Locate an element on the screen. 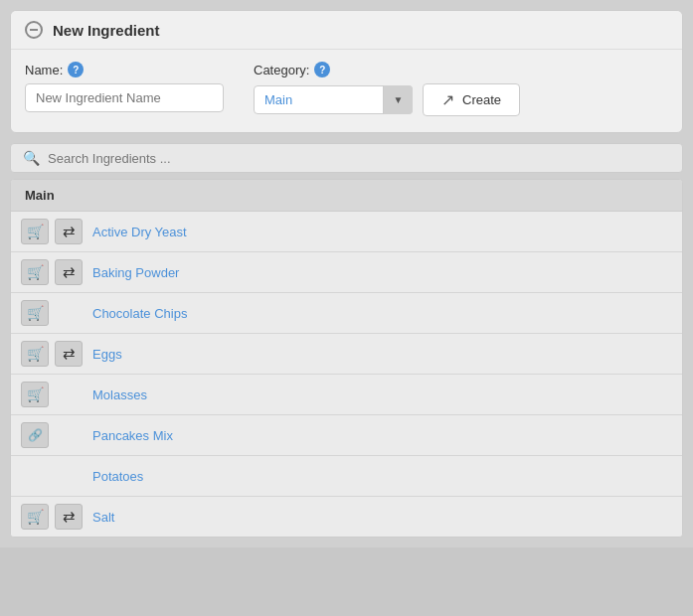 The width and height of the screenshot is (693, 616). name-help-icon: ? is located at coordinates (76, 70).